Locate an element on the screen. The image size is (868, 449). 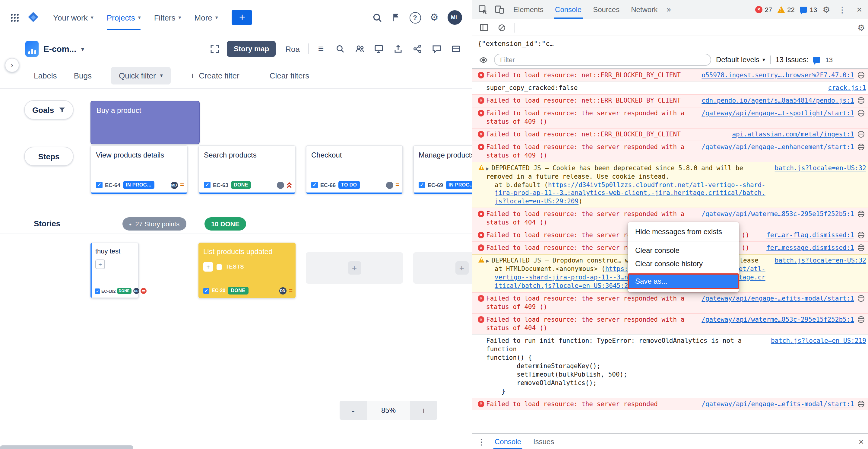
tab-console: Console is located at coordinates (568, 9).